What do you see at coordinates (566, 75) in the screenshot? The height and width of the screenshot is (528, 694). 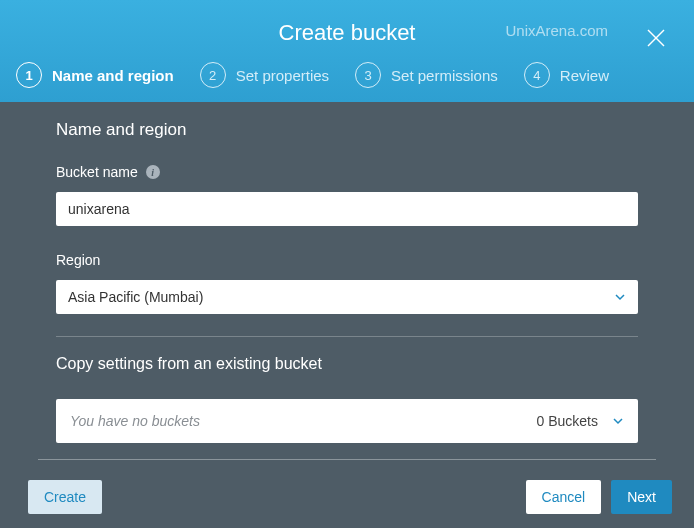 I see `step-review: 4 Review` at bounding box center [566, 75].